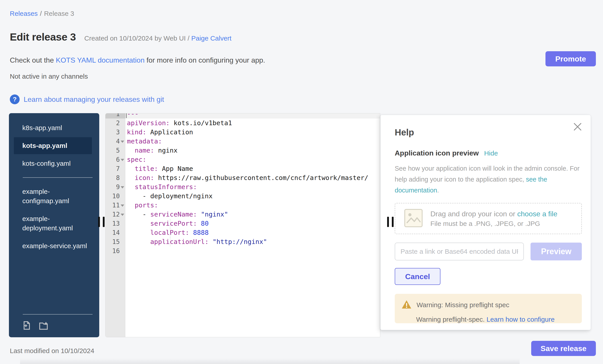  What do you see at coordinates (243, 196) in the screenshot?
I see `editor-line-10: 10 - deployment/nginx` at bounding box center [243, 196].